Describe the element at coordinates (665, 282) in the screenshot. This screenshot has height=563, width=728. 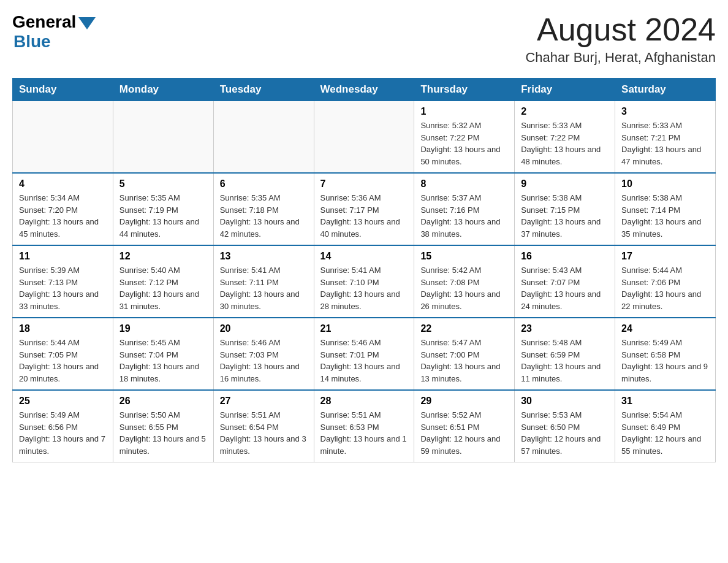
I see `calendar-day-cell: 17Sunrise: 5:44 AMSunset: 7:06 PMDayligh…` at that location.